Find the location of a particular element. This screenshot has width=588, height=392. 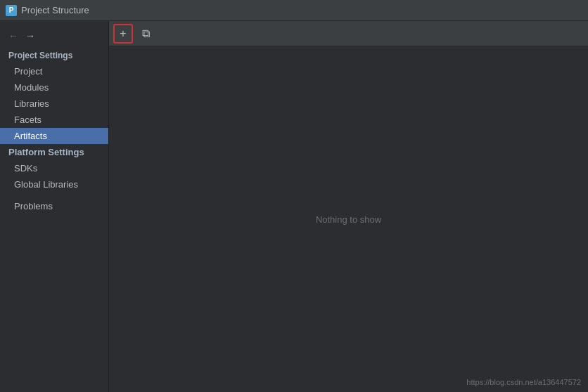

add-button: + is located at coordinates (123, 34).